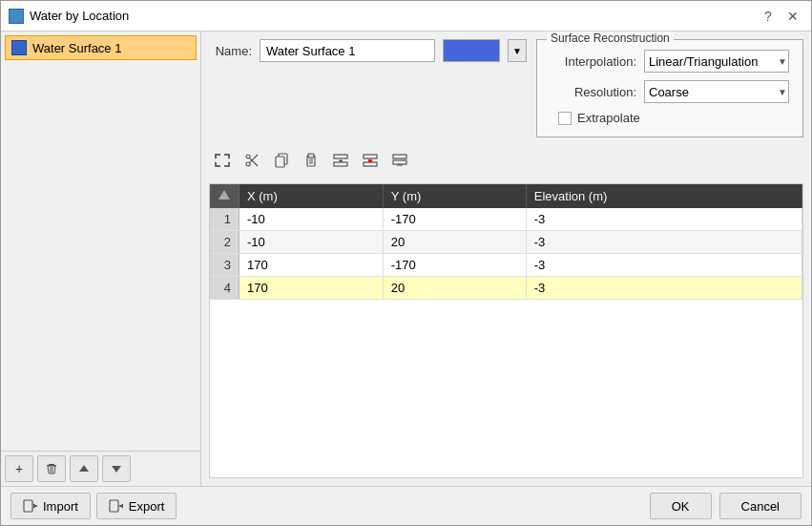 The width and height of the screenshot is (812, 526). I want to click on dialog-icon, so click(16, 16).